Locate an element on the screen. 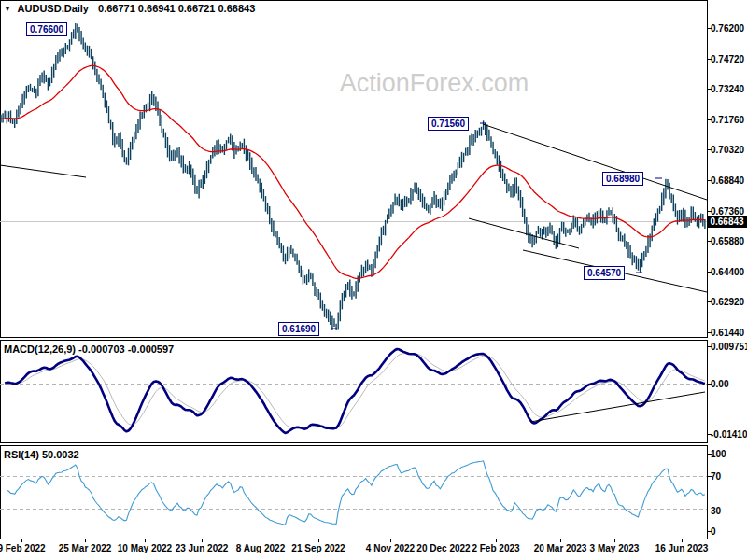 This screenshot has width=747, height=560. price-axis-label: 0.74720 is located at coordinates (727, 60).